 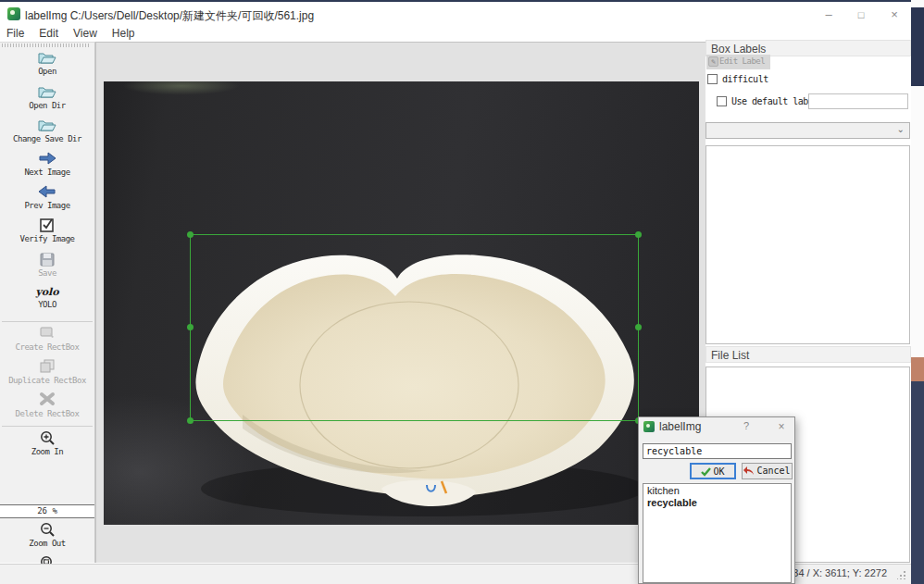 What do you see at coordinates (47, 339) in the screenshot?
I see `create-rectbox-button: Create RectBox` at bounding box center [47, 339].